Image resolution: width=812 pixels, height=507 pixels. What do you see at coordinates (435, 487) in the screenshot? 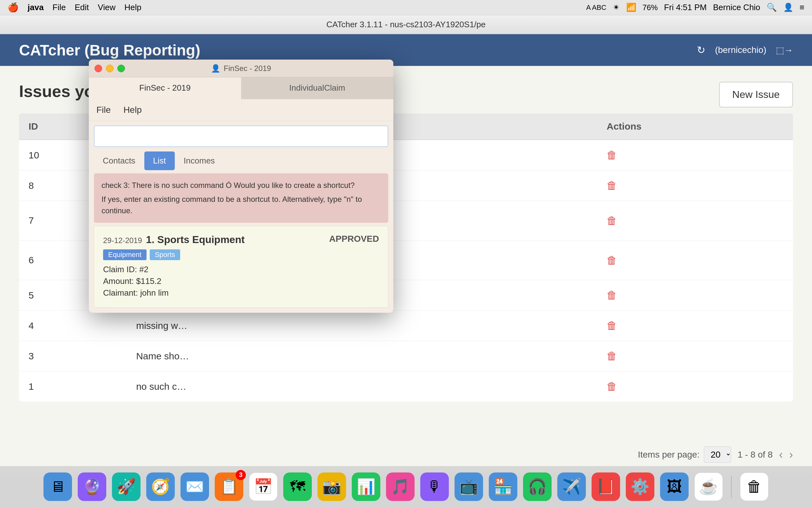
I see `podcasts-icon: 🎙` at bounding box center [435, 487].